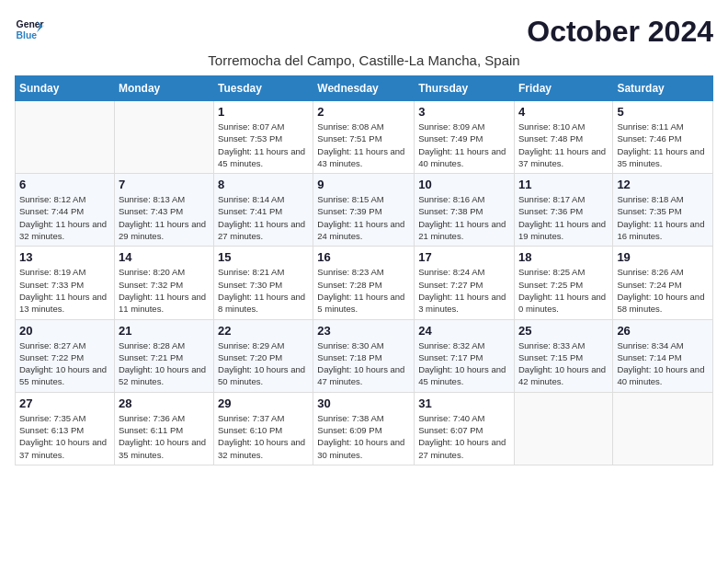  I want to click on day-info: Sunrise: 8:23 AM Sunset: 7:28 PM Dayligh…, so click(364, 291).